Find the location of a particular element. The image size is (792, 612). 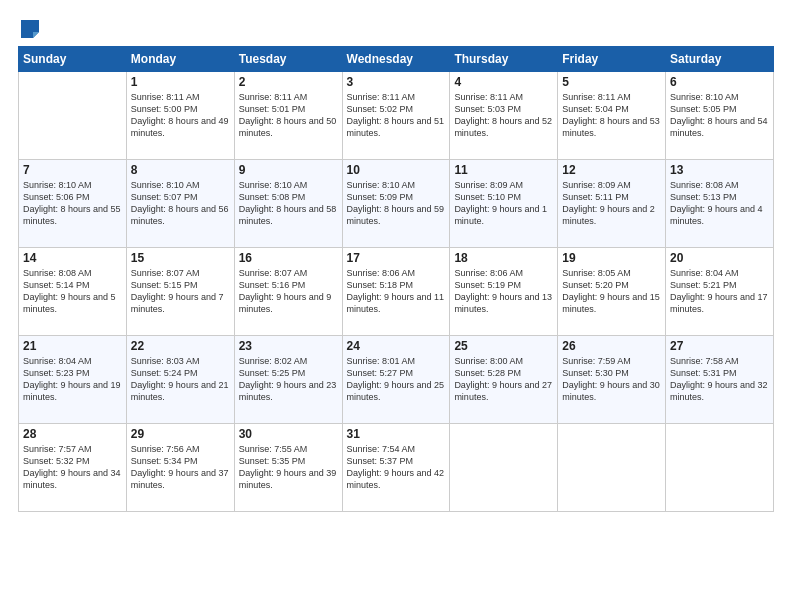

day-info: Sunrise: 8:06 AMSunset: 5:18 PMDaylight:… is located at coordinates (396, 292).